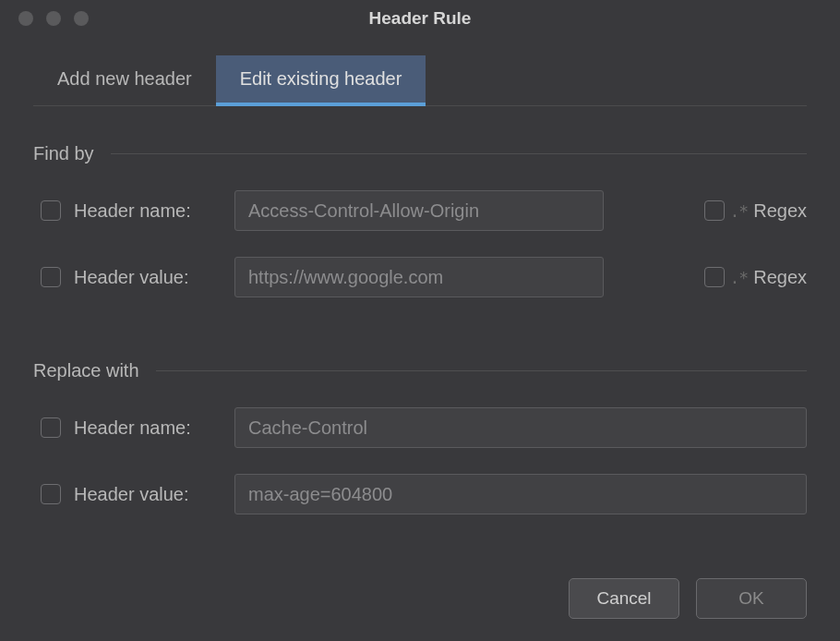  Describe the element at coordinates (321, 81) in the screenshot. I see `tab-edit-existing-header: Edit existing header` at that location.